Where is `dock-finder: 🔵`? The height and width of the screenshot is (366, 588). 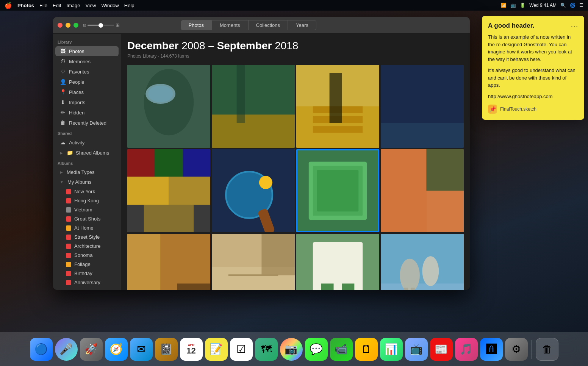 dock-finder: 🔵 is located at coordinates (41, 349).